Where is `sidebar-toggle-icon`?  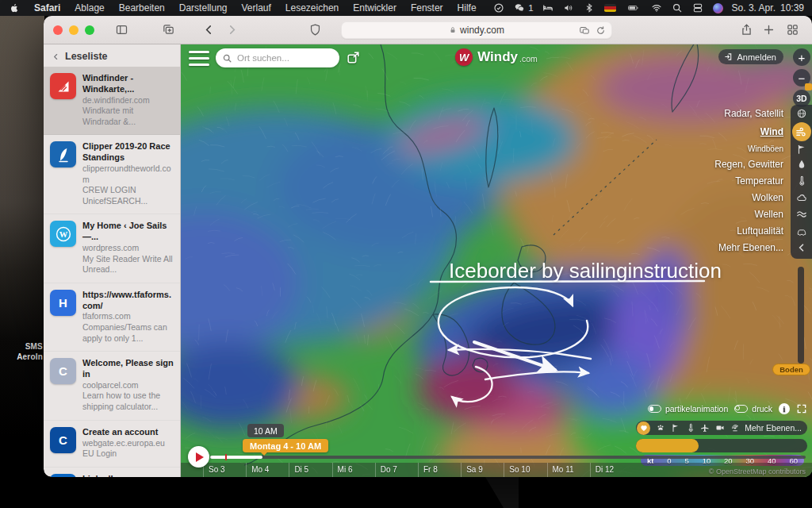 sidebar-toggle-icon is located at coordinates (122, 30).